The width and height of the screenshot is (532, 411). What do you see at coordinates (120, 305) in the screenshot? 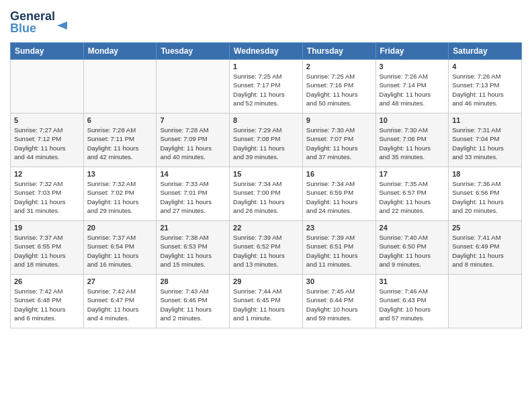
I see `day-info: Sunrise: 7:42 AM Sunset: 6:47 PM Dayligh…` at bounding box center [120, 305].